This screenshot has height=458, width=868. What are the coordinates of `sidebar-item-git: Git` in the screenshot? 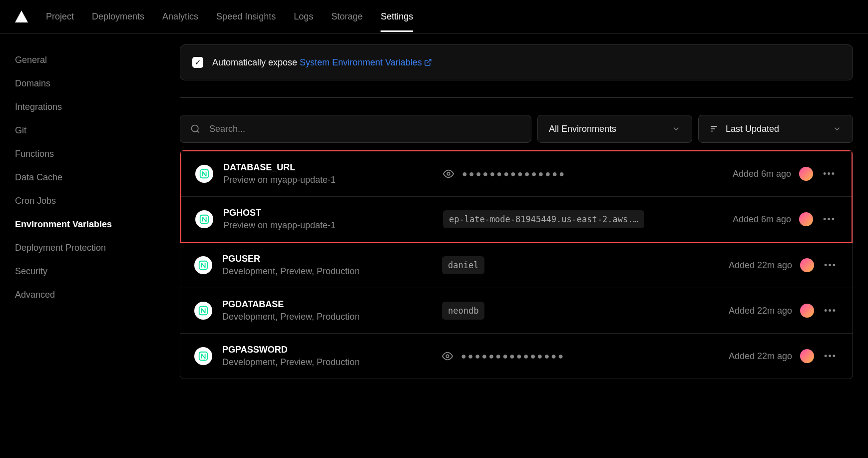 It's located at (97, 131).